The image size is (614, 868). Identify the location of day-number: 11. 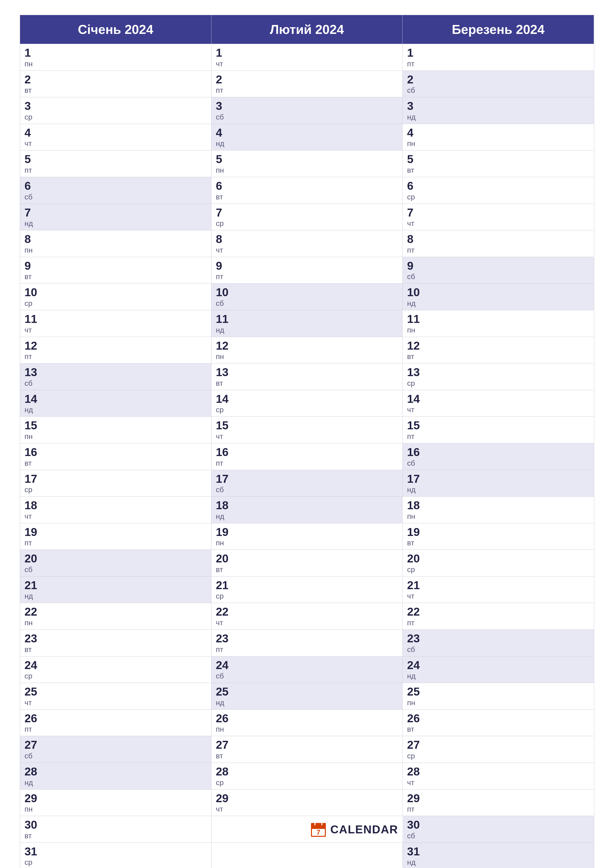
(498, 319).